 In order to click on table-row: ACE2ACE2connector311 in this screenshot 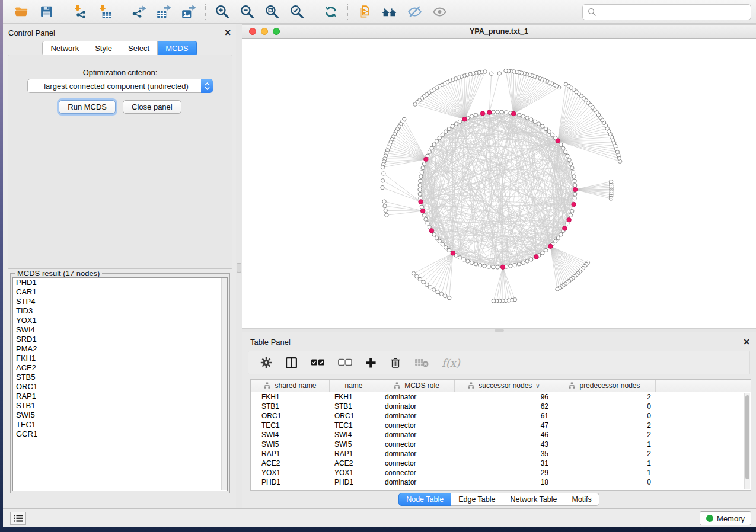, I will do `click(500, 463)`.